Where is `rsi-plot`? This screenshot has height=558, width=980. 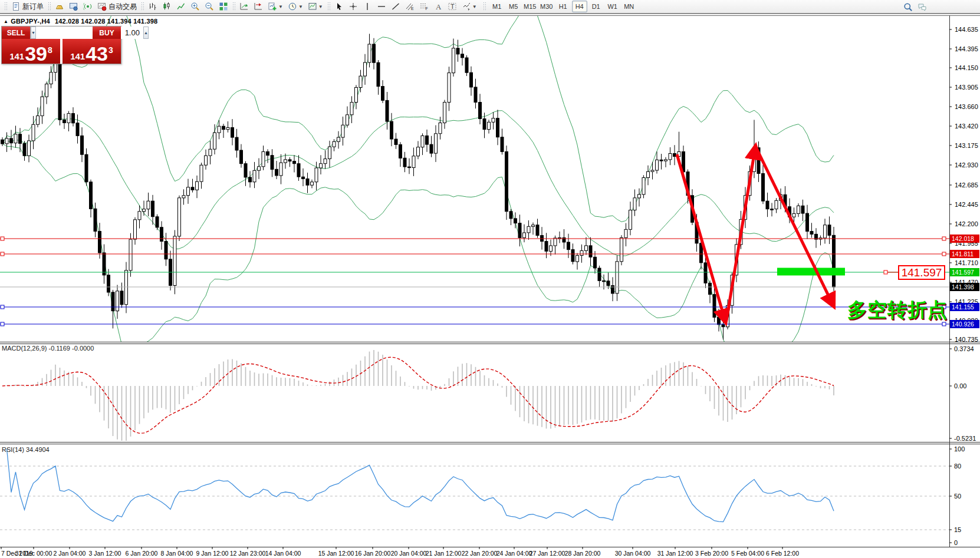 rsi-plot is located at coordinates (475, 489).